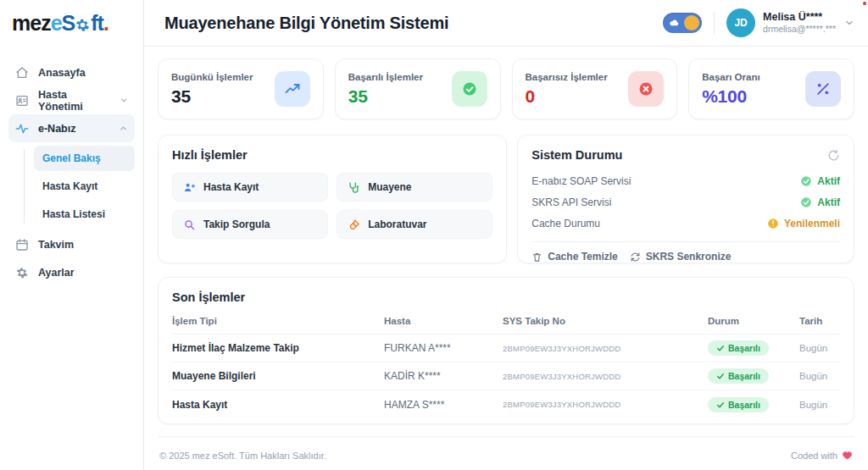 The image size is (868, 470). What do you see at coordinates (278, 348) in the screenshot?
I see `cell-islem-tipi: Hizmet İlaç Malzeme Takip` at bounding box center [278, 348].